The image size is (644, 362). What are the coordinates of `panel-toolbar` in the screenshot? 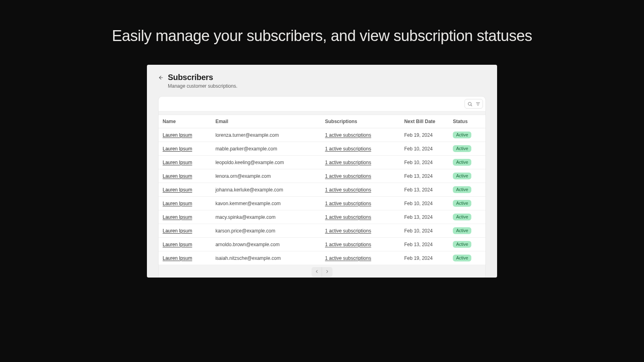 It's located at (322, 104).